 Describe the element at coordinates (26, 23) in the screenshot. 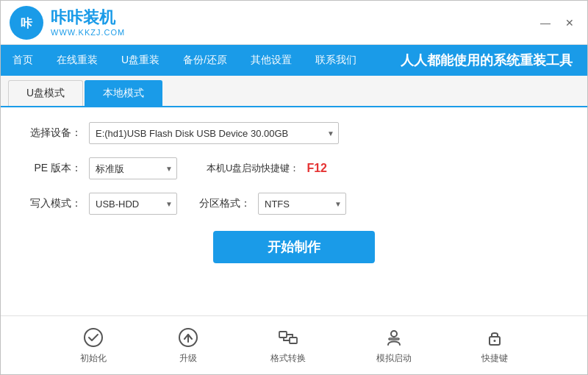

I see `app-logo: 咔` at that location.